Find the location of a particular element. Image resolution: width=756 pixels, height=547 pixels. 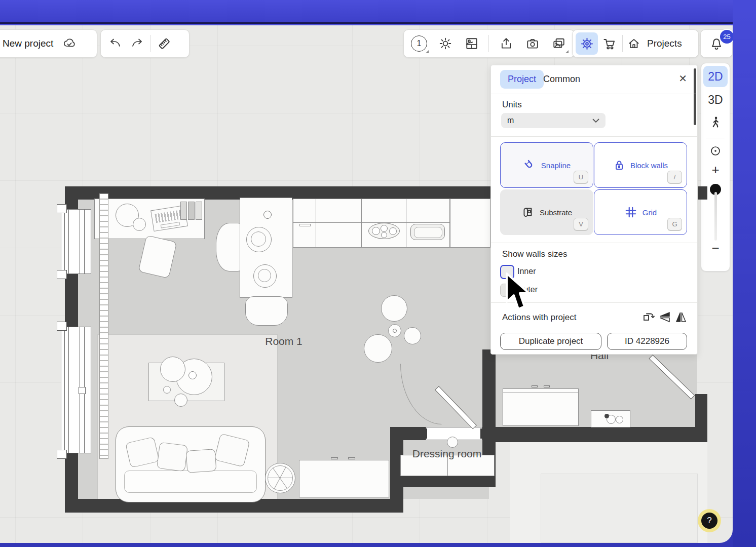

toggle-label: Substrate is located at coordinates (556, 213).